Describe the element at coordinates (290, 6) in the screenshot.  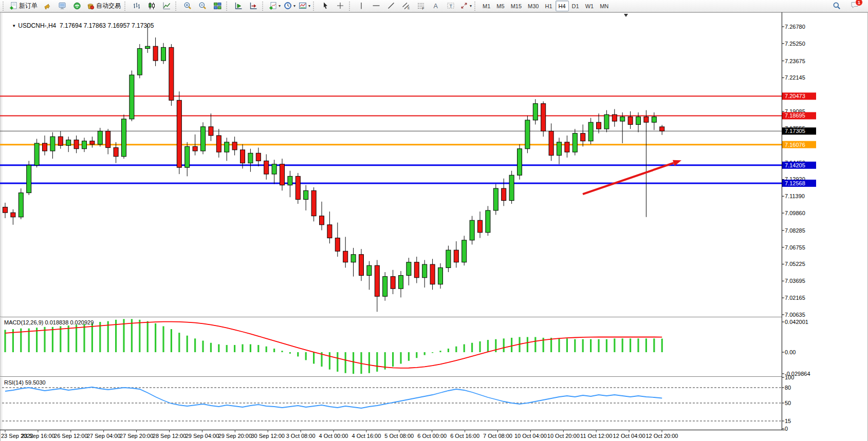
I see `periods-button: ▾` at that location.